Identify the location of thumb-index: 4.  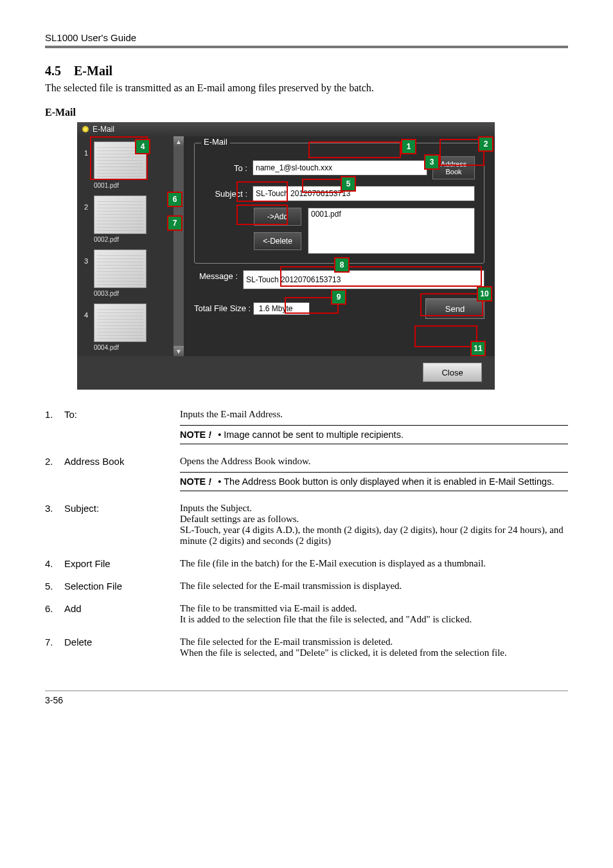
(86, 311).